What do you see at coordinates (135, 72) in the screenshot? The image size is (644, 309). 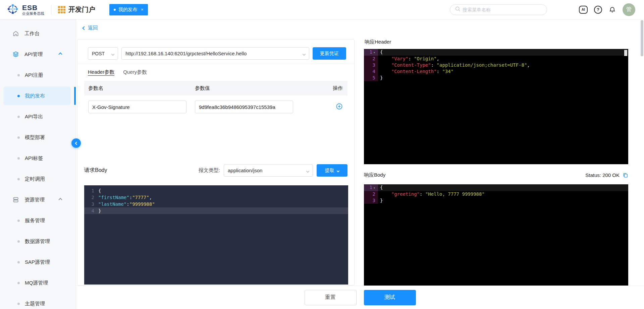 I see `tab-query-params: Query参数` at bounding box center [135, 72].